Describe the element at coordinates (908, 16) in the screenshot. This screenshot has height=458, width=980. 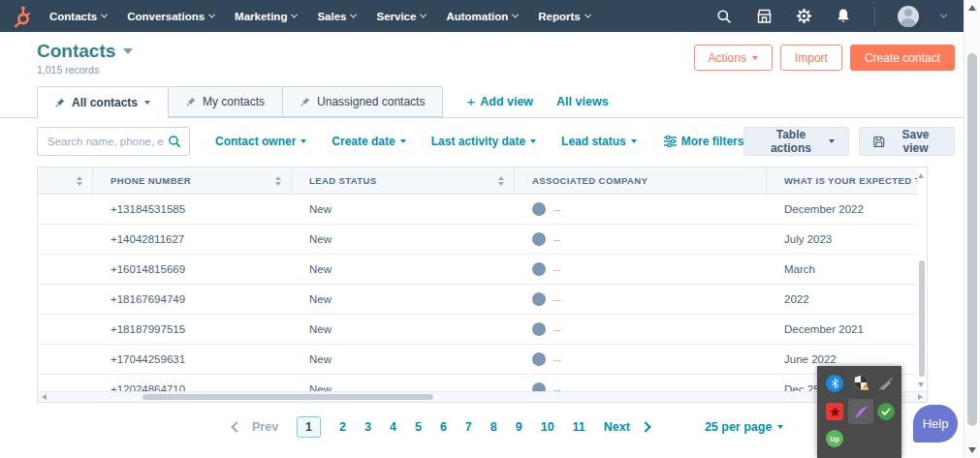
I see `user-avatar` at that location.